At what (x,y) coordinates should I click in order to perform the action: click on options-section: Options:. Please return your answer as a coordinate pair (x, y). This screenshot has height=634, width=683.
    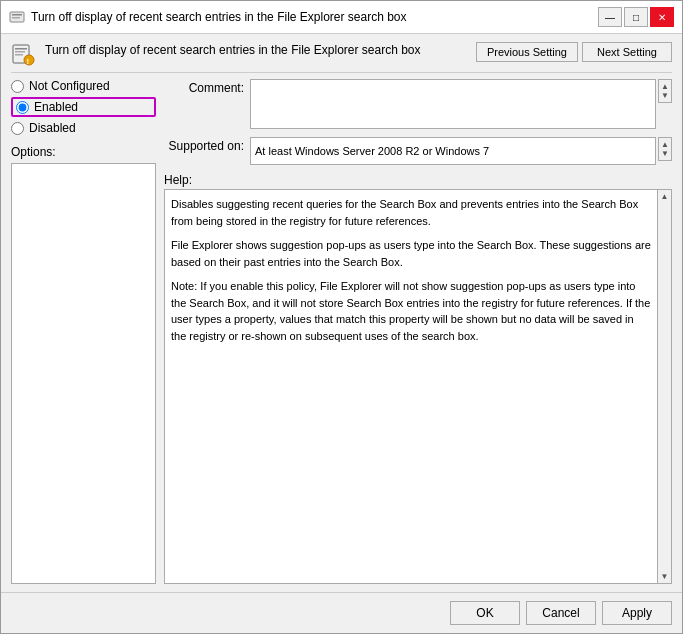
    Looking at the image, I should click on (84, 152).